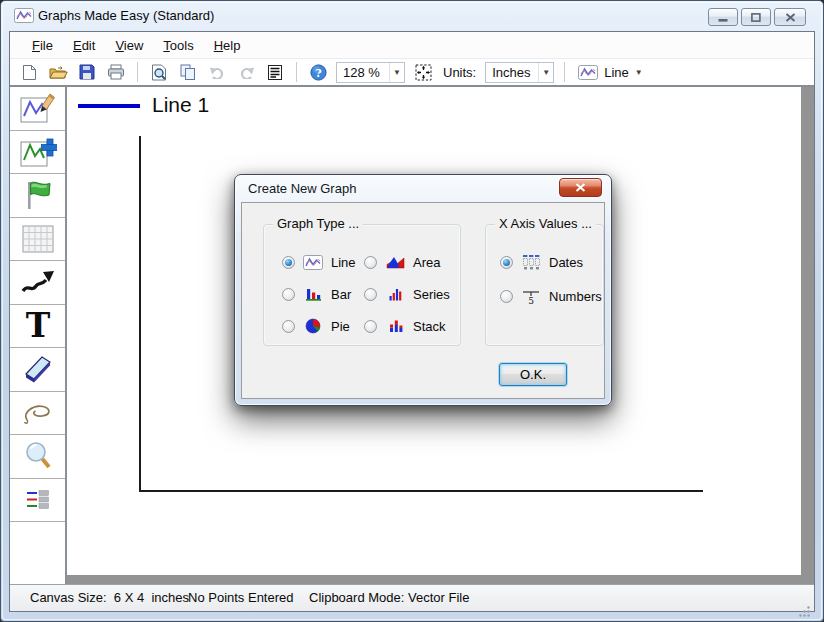 The width and height of the screenshot is (824, 622). What do you see at coordinates (38, 327) in the screenshot?
I see `tool-text: T` at bounding box center [38, 327].